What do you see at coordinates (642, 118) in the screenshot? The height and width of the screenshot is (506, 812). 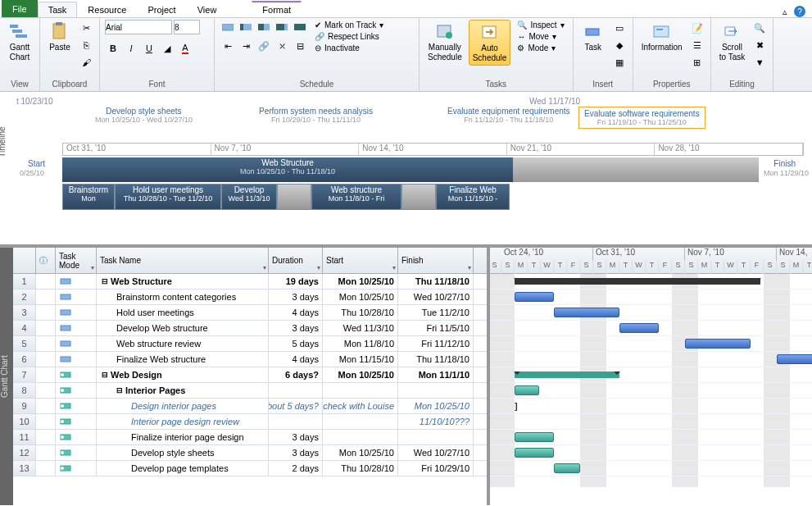 I see `tl-callout: Evaluate software requirementsFri 11/19/…` at bounding box center [642, 118].